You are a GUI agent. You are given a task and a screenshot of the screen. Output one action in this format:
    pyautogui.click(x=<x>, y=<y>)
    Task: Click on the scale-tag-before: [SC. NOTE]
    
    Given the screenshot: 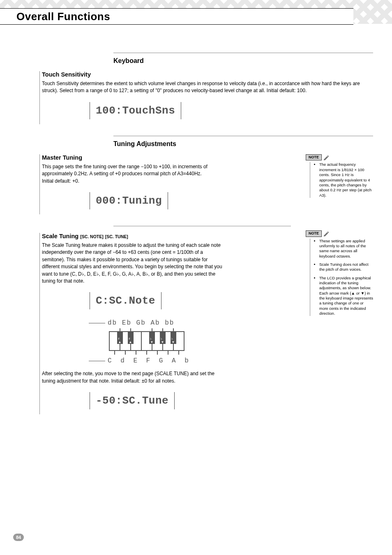 What is the action you would take?
    pyautogui.click(x=92, y=237)
    